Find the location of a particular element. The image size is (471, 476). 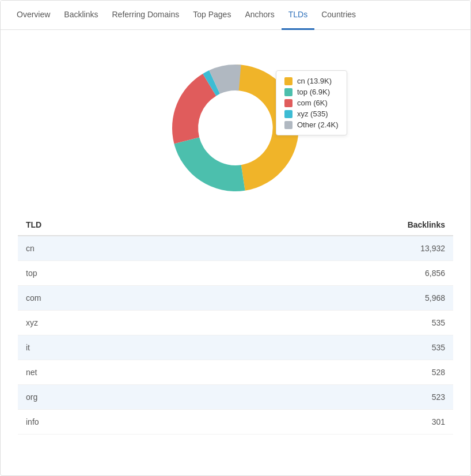

backlinks-cell: 6,856 is located at coordinates (317, 273).